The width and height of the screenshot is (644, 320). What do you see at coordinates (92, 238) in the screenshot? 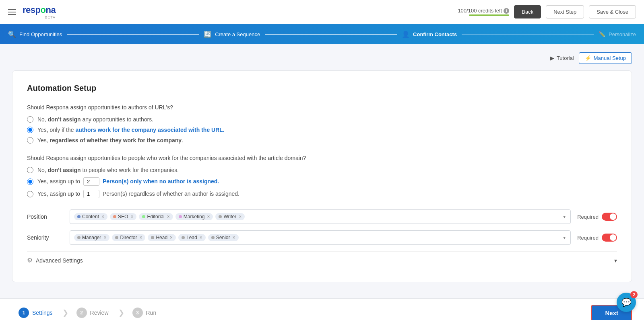
I see `tag-manager: Manager ×` at bounding box center [92, 238].